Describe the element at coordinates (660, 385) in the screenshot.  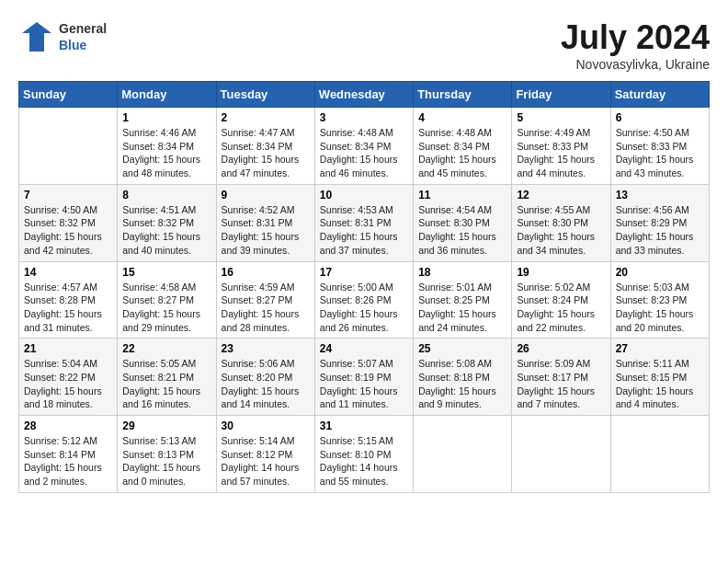
I see `day-info: Sunrise: 5:11 AM Sunset: 8:15 PM Dayligh…` at that location.